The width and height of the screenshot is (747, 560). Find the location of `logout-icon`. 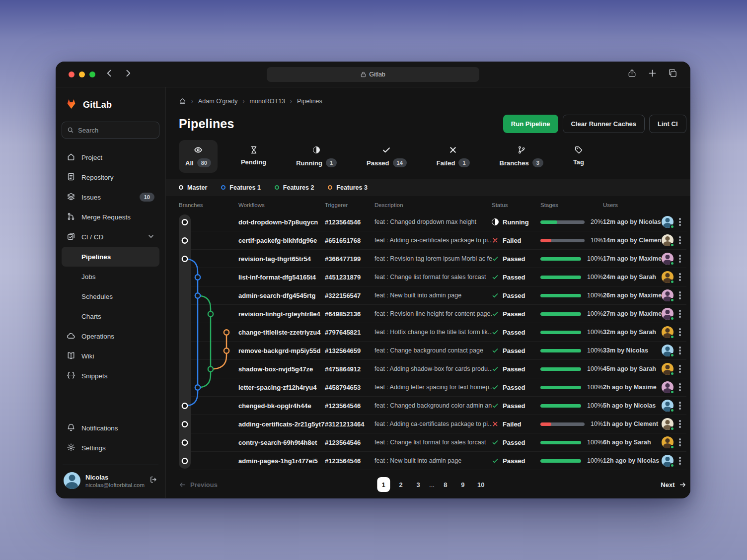

logout-icon is located at coordinates (153, 481).